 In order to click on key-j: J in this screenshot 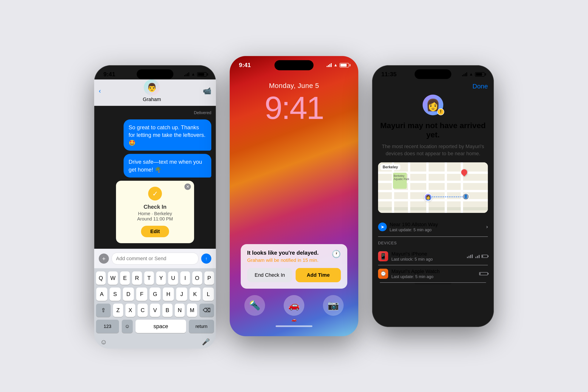, I will do `click(182, 294)`.